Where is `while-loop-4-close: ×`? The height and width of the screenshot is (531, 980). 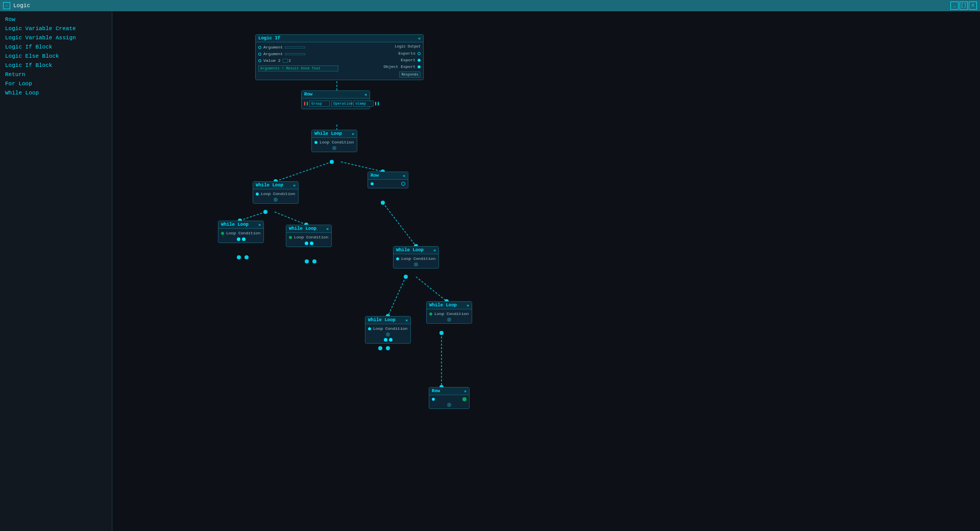 while-loop-4-close: × is located at coordinates (328, 229).